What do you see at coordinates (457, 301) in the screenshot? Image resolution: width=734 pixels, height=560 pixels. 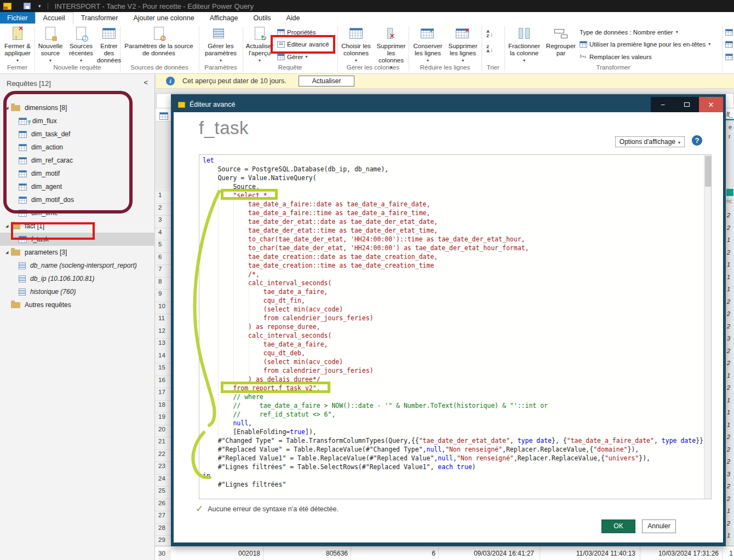 I see `code-line: cqu_dt_fin,` at bounding box center [457, 301].